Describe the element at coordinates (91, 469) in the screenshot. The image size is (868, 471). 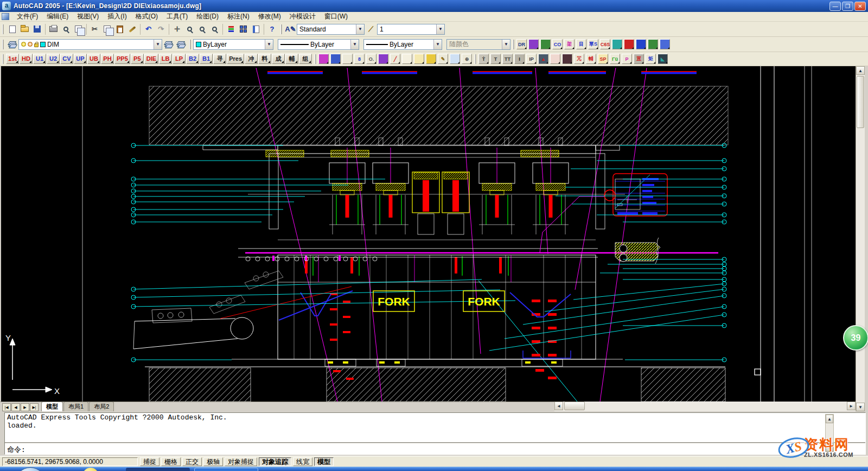
I see `taskbar-tray-icon` at that location.